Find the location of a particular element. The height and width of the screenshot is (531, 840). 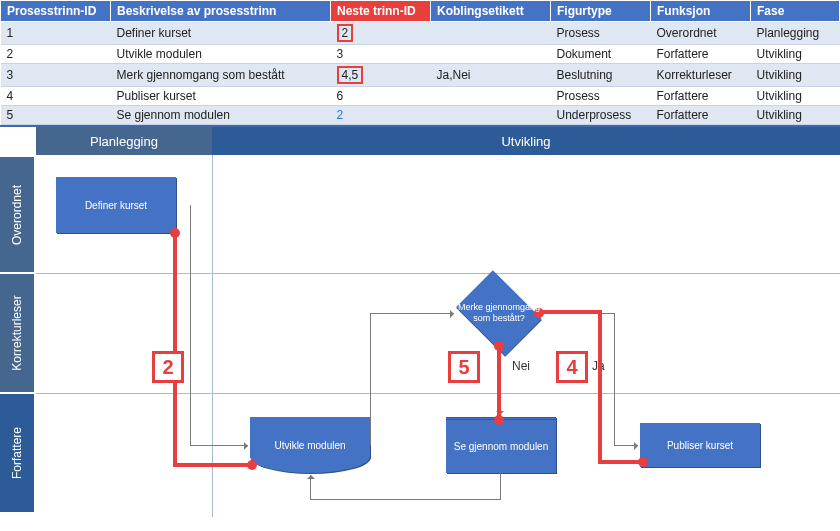

cell-shape: Underprosess is located at coordinates (601, 116).